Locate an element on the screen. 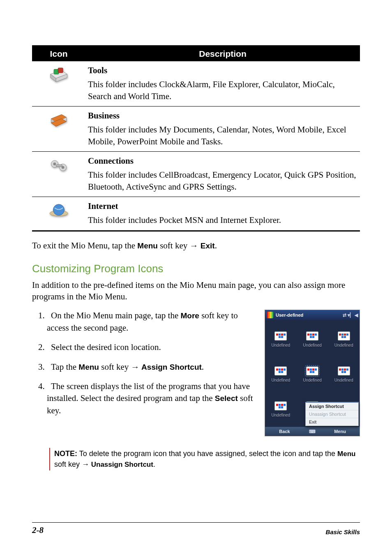 The height and width of the screenshot is (556, 392). steps-list: On the Mio Menu main page, tap the More … is located at coordinates (148, 367).